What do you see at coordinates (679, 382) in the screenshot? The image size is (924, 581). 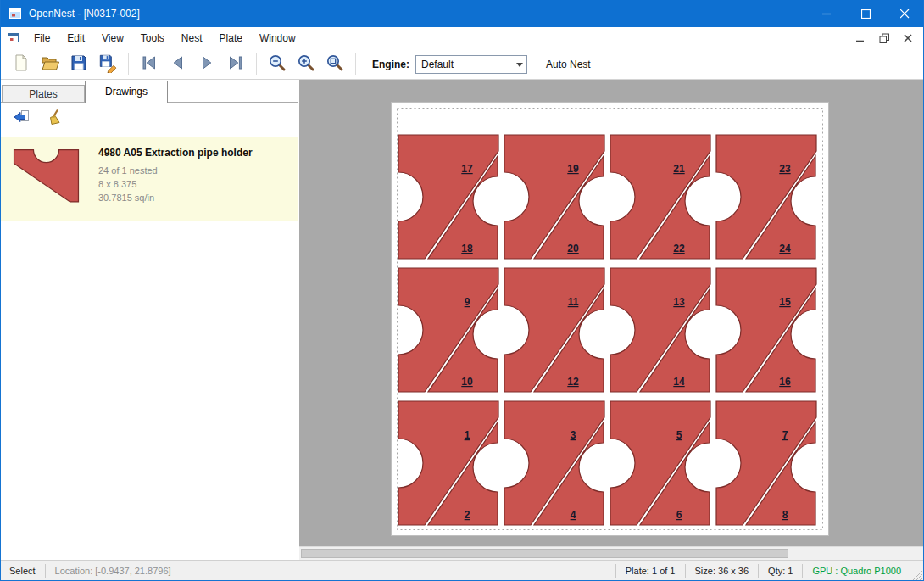 I see `part-number: 14` at bounding box center [679, 382].